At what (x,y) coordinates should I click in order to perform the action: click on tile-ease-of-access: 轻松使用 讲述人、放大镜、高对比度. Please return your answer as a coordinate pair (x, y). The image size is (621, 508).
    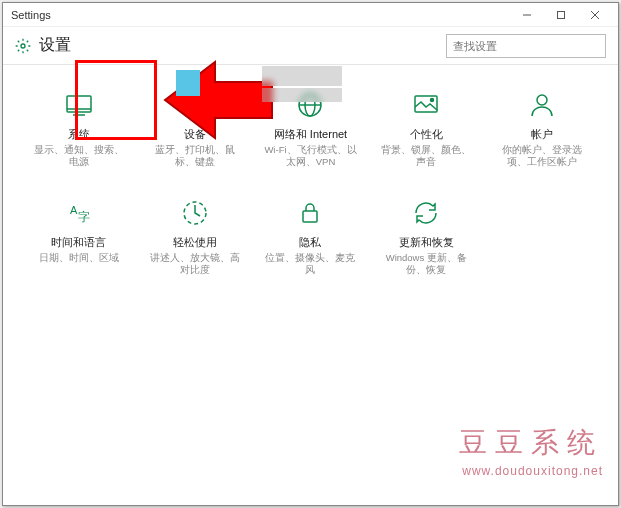
    Looking at the image, I should click on (195, 243).